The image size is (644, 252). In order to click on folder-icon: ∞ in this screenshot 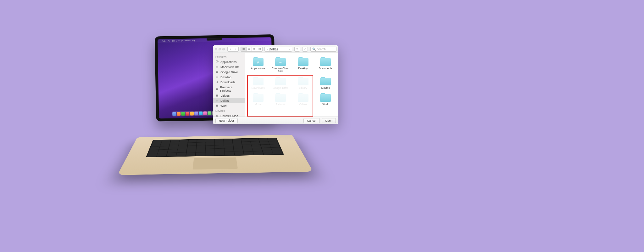, I will do `click(280, 61)`.